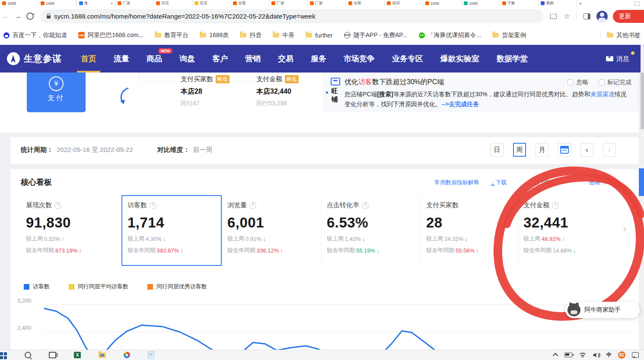 This screenshot has height=360, width=644. Describe the element at coordinates (609, 150) in the screenshot. I see `next-period-button: ›` at that location.